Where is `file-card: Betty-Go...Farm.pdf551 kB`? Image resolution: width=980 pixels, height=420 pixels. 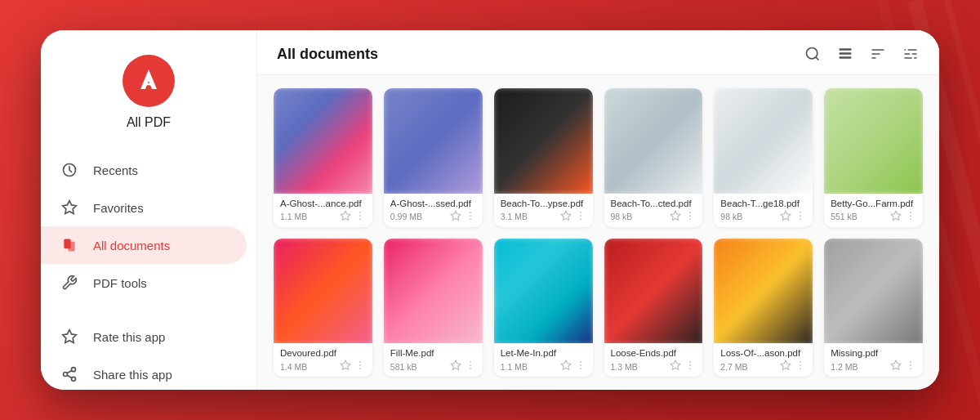 file-card: Betty-Go...Farm.pdf551 kB is located at coordinates (874, 158).